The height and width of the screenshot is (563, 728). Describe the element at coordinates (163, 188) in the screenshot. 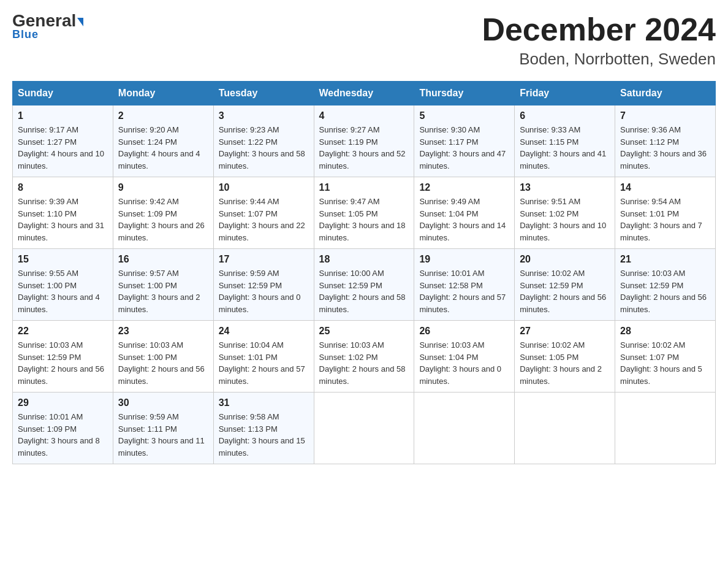

I see `day-number: 9` at that location.